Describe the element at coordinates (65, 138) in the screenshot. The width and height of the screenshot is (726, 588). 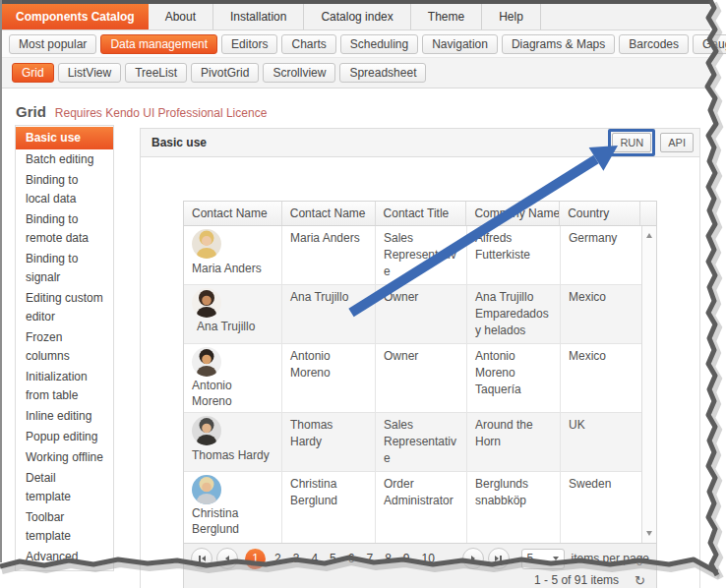
I see `sidebar-item-basic-use: Basic use` at that location.